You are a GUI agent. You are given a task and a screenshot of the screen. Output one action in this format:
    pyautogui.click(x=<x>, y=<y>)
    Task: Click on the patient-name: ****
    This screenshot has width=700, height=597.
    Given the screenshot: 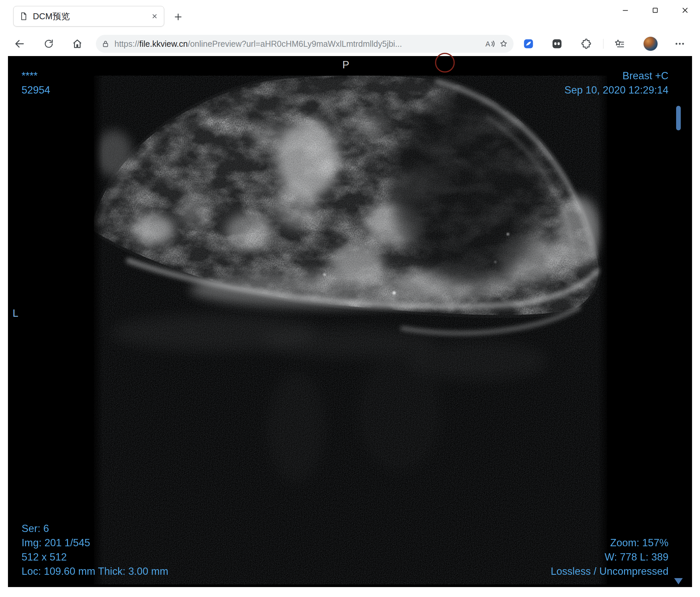 What is the action you would take?
    pyautogui.click(x=36, y=76)
    